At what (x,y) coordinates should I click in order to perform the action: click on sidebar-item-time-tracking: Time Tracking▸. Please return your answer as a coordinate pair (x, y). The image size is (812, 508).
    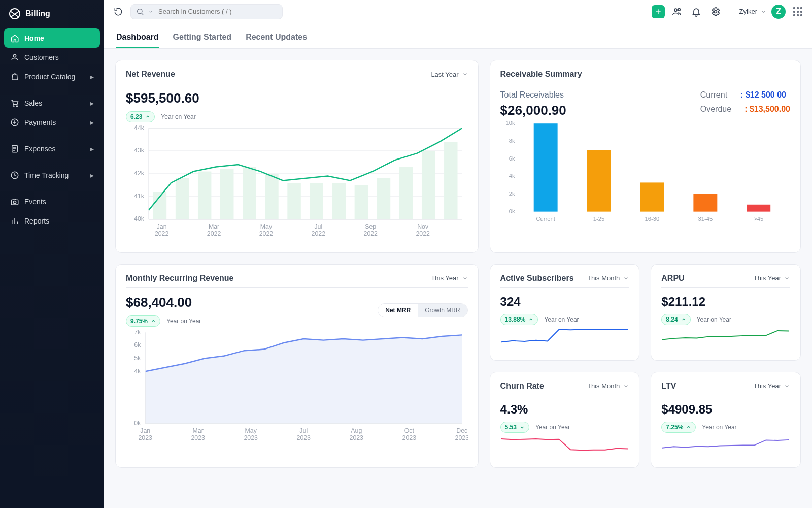
    Looking at the image, I should click on (52, 175).